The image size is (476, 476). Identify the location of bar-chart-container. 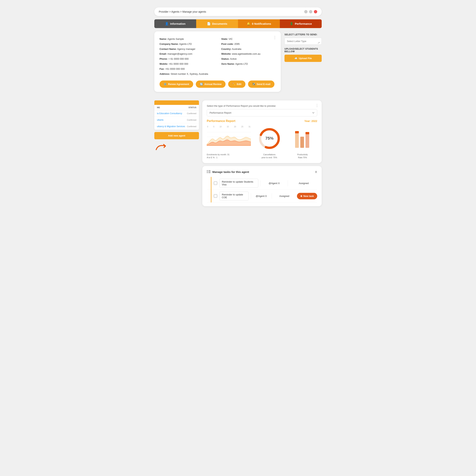
(303, 138).